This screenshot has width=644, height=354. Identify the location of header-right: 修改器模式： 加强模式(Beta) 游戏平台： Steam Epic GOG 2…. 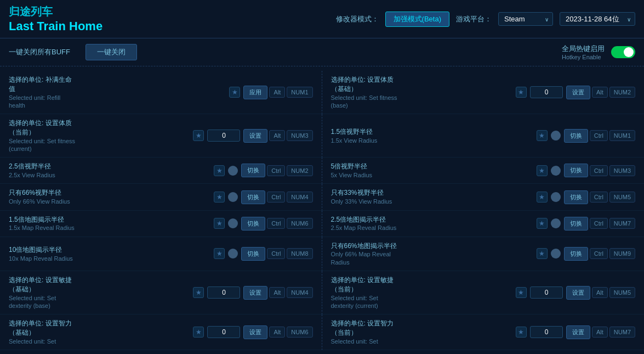
(486, 19).